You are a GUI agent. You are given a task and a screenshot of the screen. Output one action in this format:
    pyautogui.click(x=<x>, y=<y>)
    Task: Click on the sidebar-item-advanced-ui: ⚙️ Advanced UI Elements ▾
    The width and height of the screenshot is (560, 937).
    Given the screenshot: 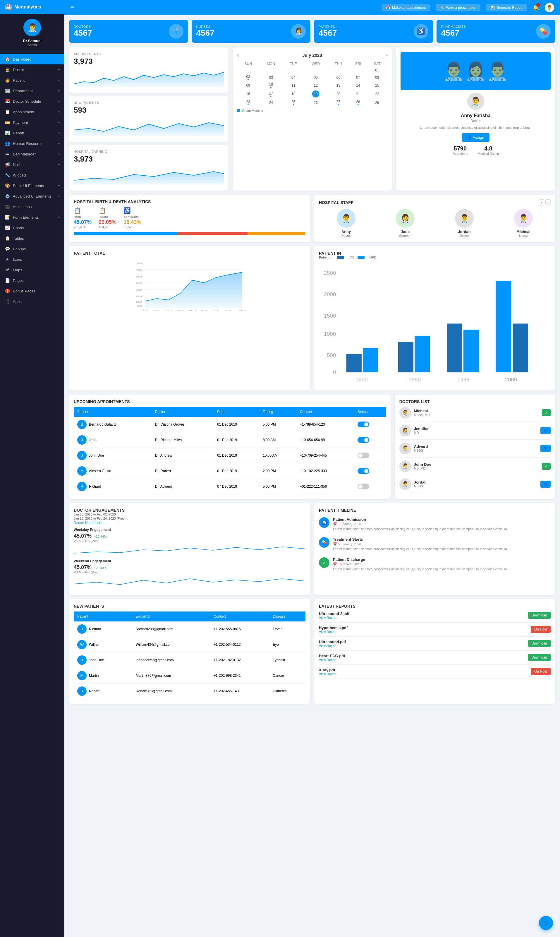 What is the action you would take?
    pyautogui.click(x=32, y=196)
    